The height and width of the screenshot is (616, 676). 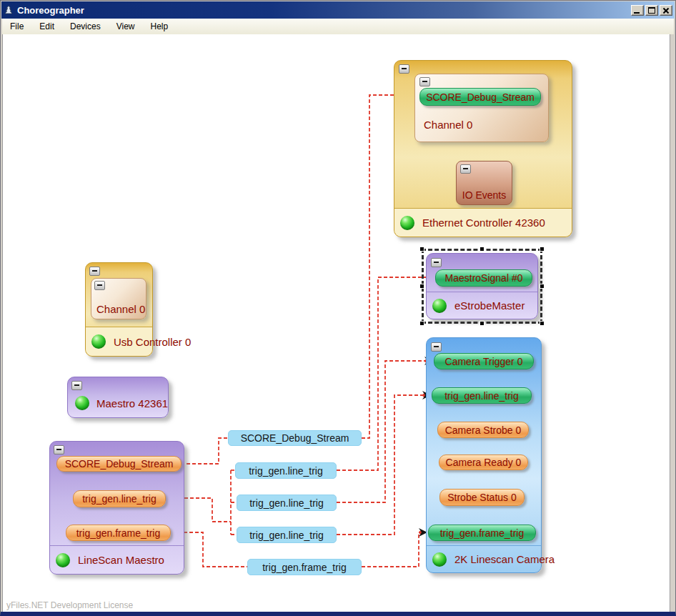 What do you see at coordinates (484, 362) in the screenshot?
I see `port-pill: Camera Trigger 0` at bounding box center [484, 362].